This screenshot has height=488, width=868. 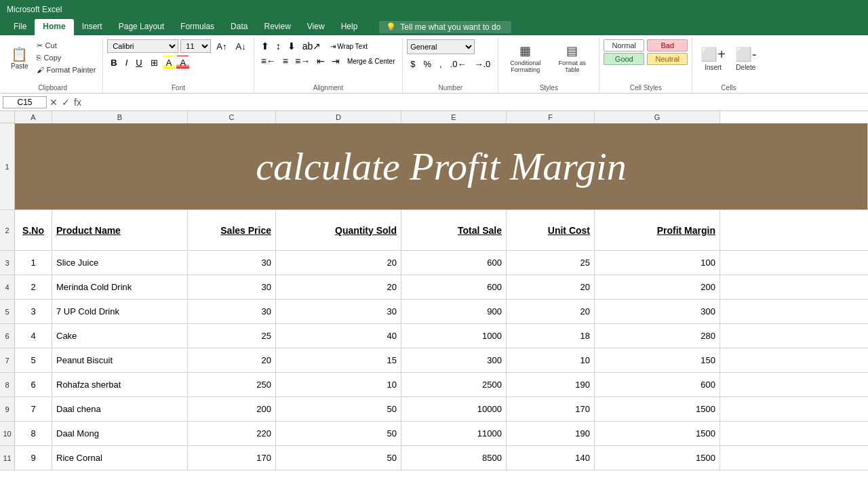 I want to click on percent-button: %, so click(x=427, y=64).